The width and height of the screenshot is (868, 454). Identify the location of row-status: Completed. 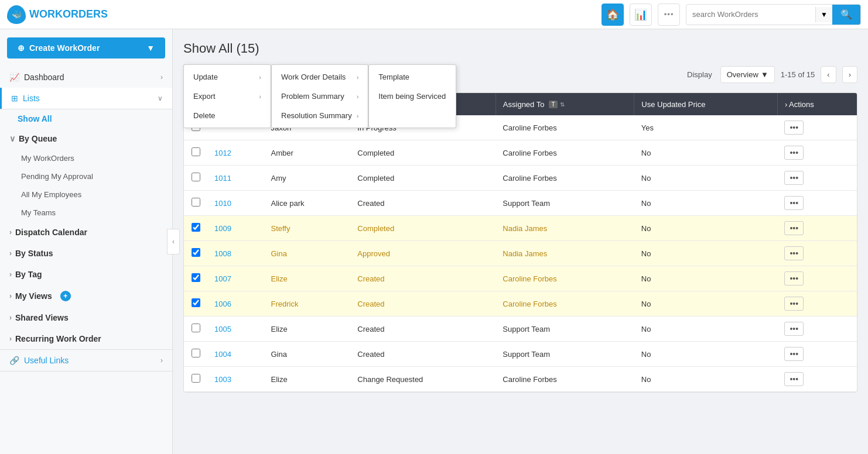
(423, 178).